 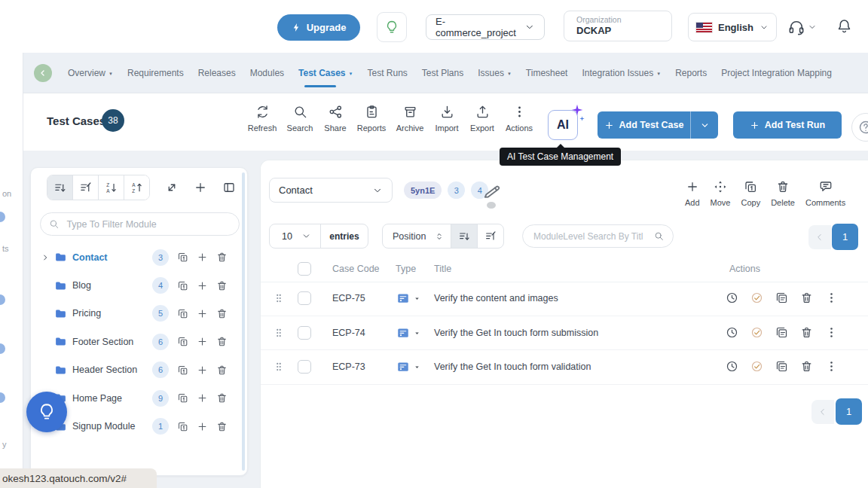 I want to click on up-down-arrows-icon, so click(x=439, y=236).